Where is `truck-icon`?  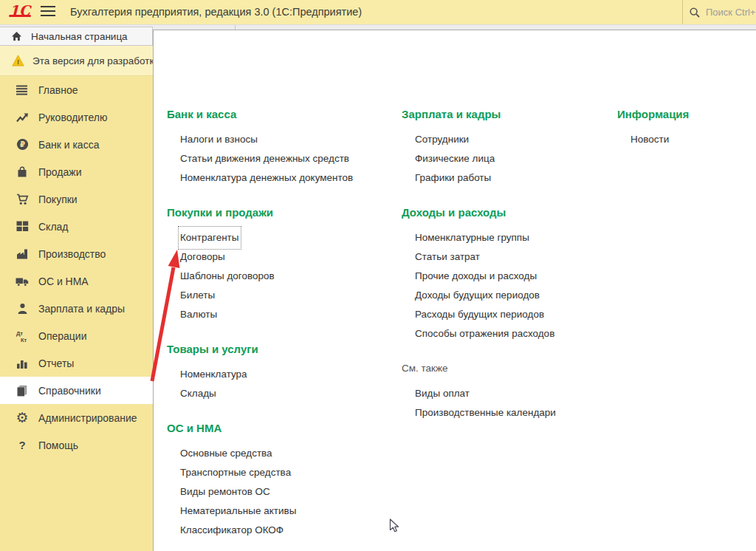
truck-icon is located at coordinates (22, 281).